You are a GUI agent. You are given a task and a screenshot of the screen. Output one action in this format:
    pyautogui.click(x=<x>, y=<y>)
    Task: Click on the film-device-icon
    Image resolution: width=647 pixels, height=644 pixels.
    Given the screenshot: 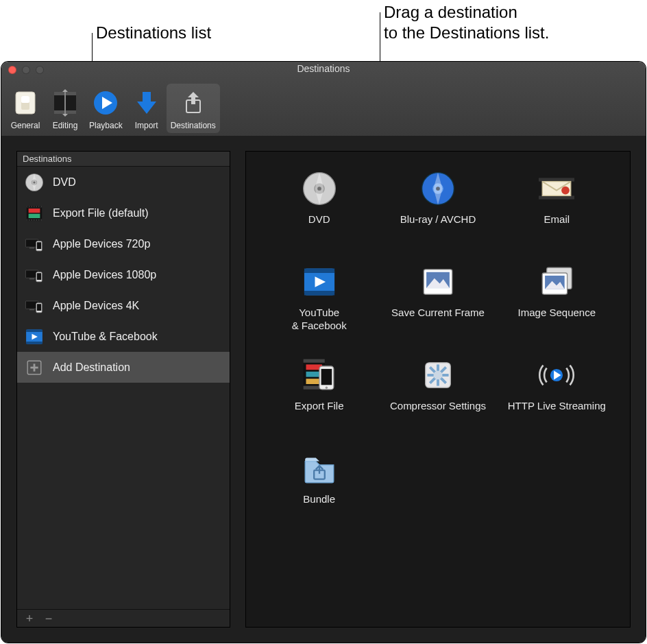 What is the action you would take?
    pyautogui.click(x=319, y=375)
    